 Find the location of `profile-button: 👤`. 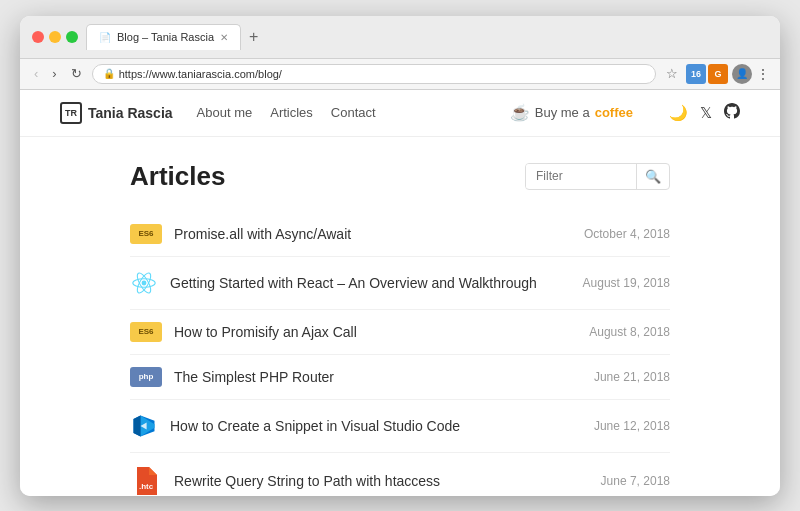

profile-button: 👤 is located at coordinates (742, 74).